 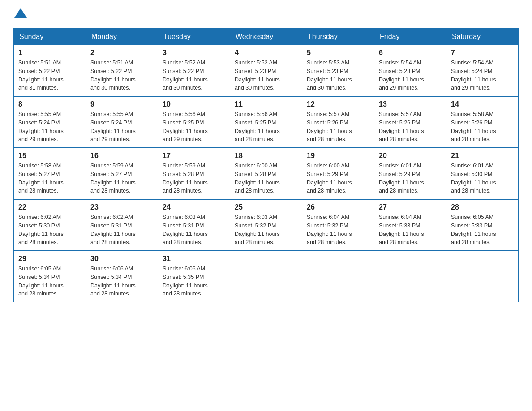 What do you see at coordinates (194, 71) in the screenshot?
I see `calendar-cell: 3 Sunrise: 5:52 AMSunset: 5:22 PMDayligh…` at bounding box center [194, 71].